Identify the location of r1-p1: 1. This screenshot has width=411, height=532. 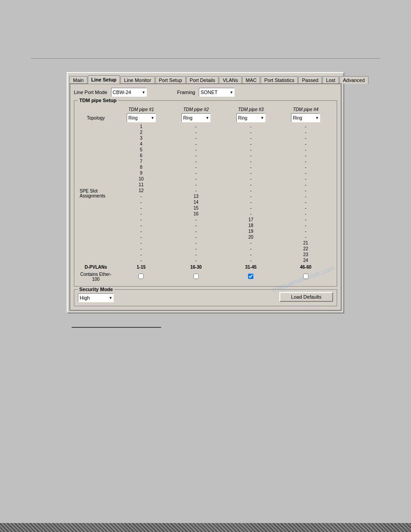
(141, 126).